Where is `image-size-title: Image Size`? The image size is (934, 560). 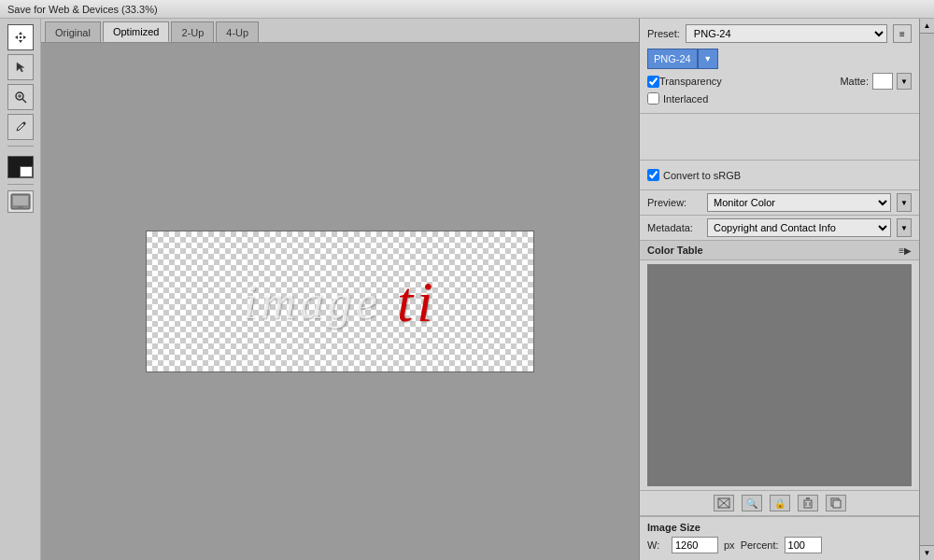
image-size-title: Image Size is located at coordinates (779, 527).